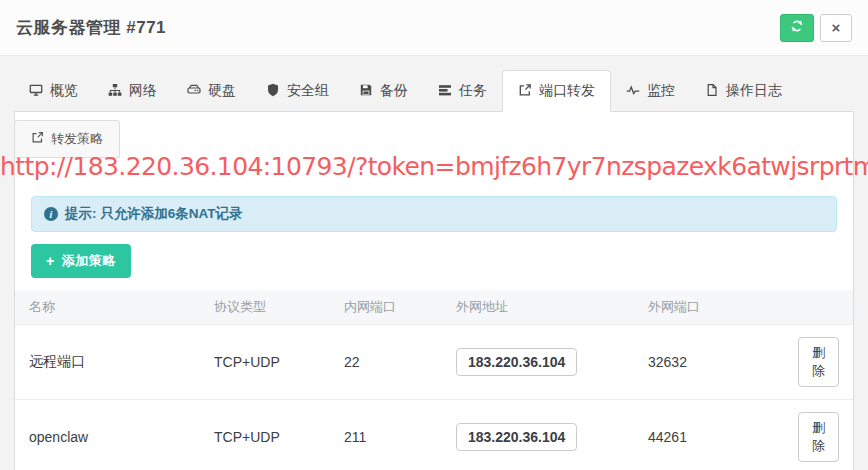 Image resolution: width=868 pixels, height=470 pixels. What do you see at coordinates (298, 91) in the screenshot?
I see `tab-security-group: 安全组` at bounding box center [298, 91].